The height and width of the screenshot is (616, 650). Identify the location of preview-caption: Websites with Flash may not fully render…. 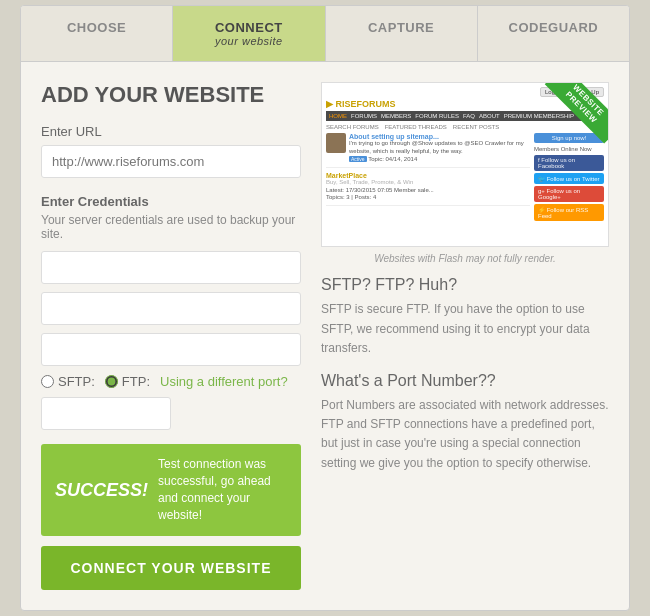
(465, 258).